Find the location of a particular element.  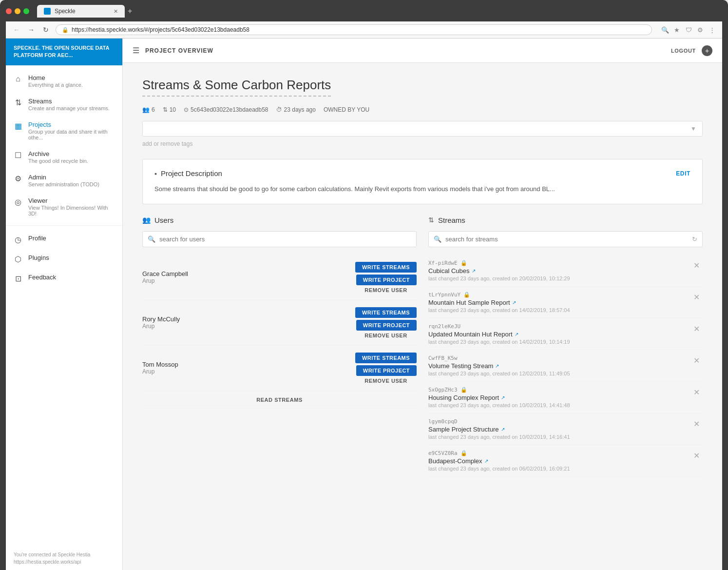

streams-meta-icon: ⇅ is located at coordinates (165, 110).